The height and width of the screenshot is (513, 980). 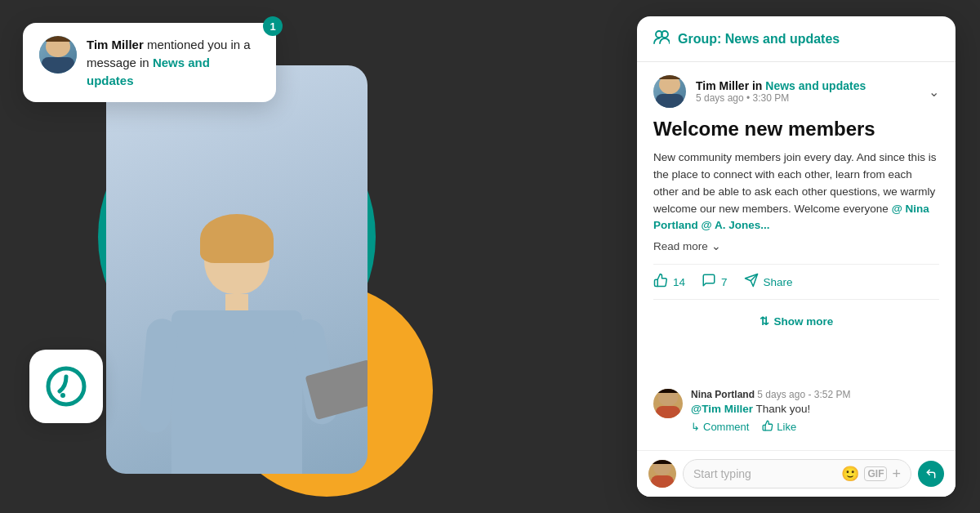 What do you see at coordinates (237, 392) in the screenshot?
I see `woman-shirt` at bounding box center [237, 392].